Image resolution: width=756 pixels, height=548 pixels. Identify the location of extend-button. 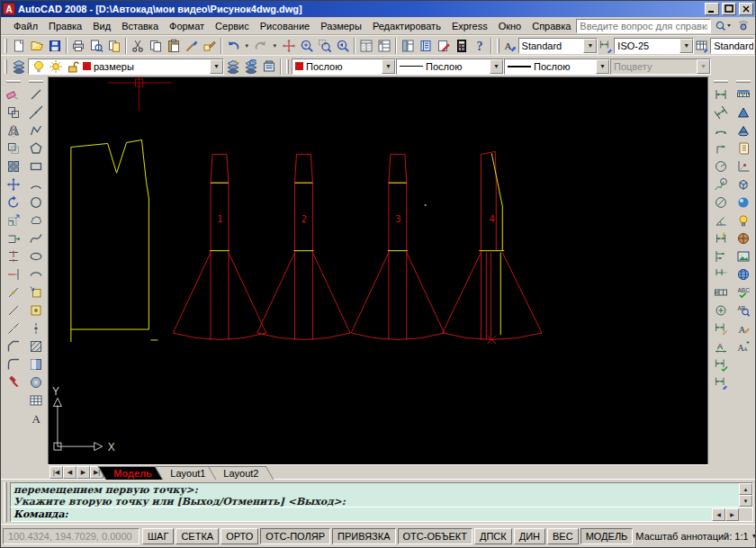
(14, 274).